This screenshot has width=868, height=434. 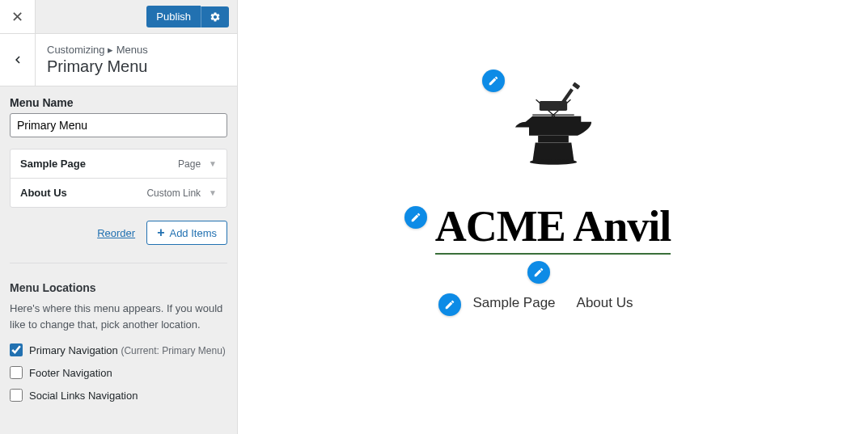 What do you see at coordinates (118, 288) in the screenshot?
I see `menu-locations-heading: Menu Locations` at bounding box center [118, 288].